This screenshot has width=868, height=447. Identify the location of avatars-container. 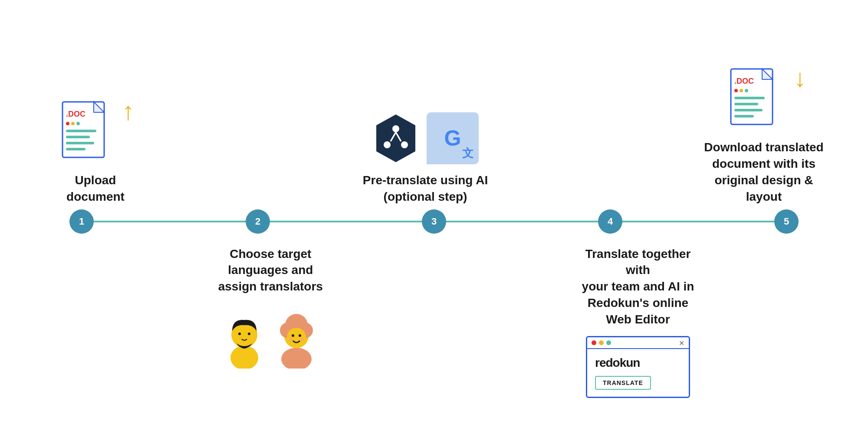
(270, 340).